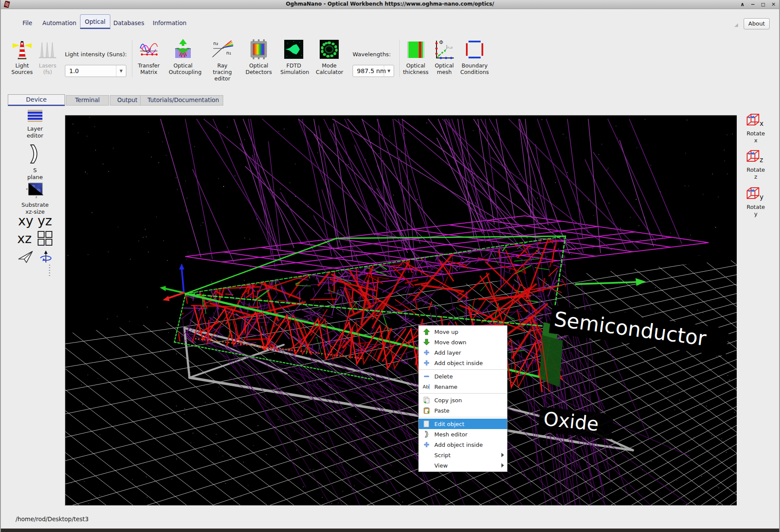 The height and width of the screenshot is (532, 780). I want to click on menu-item-edit-object: Edit object, so click(463, 424).